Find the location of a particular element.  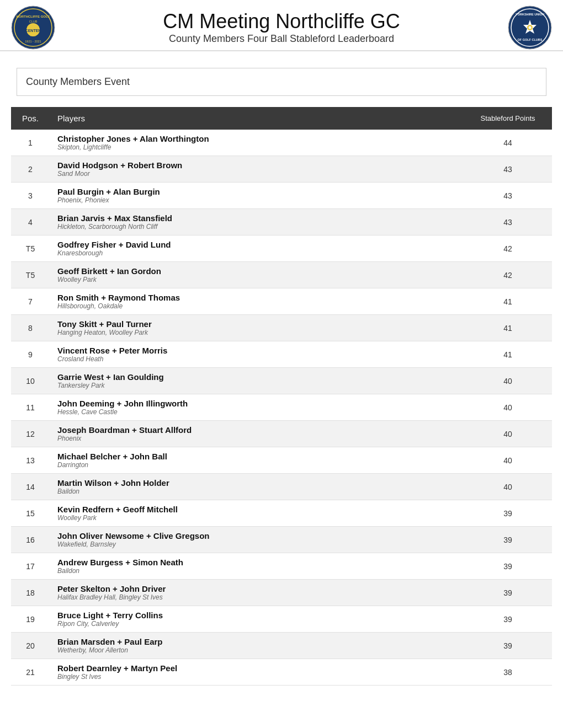

player-club: Phoenix is located at coordinates (257, 438).